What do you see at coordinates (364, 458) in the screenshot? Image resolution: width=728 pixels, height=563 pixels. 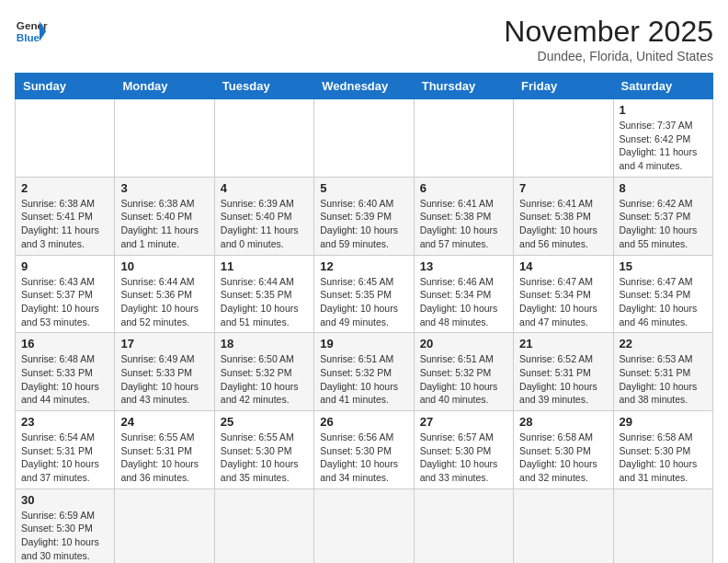 I see `day-info: Sunrise: 6:56 AM Sunset: 5:30 PM Dayligh…` at bounding box center [364, 458].